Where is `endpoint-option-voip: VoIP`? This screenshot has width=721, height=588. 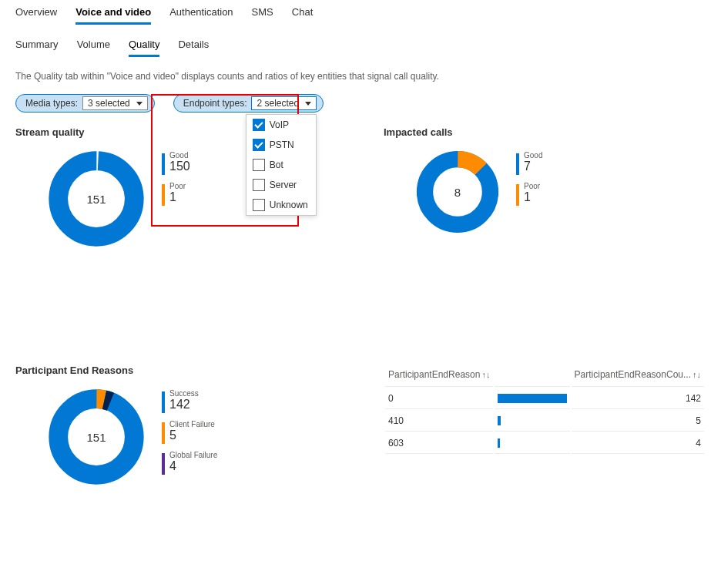
endpoint-option-voip: VoIP is located at coordinates (281, 125).